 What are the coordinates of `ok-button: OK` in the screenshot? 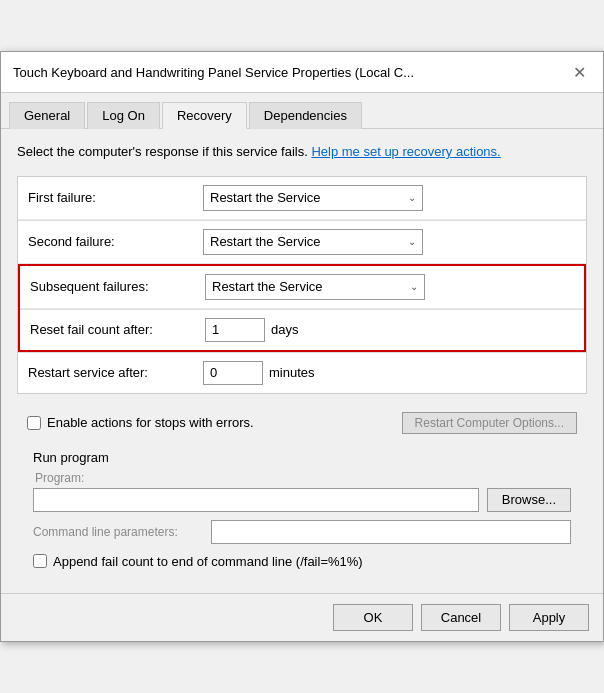 It's located at (373, 618).